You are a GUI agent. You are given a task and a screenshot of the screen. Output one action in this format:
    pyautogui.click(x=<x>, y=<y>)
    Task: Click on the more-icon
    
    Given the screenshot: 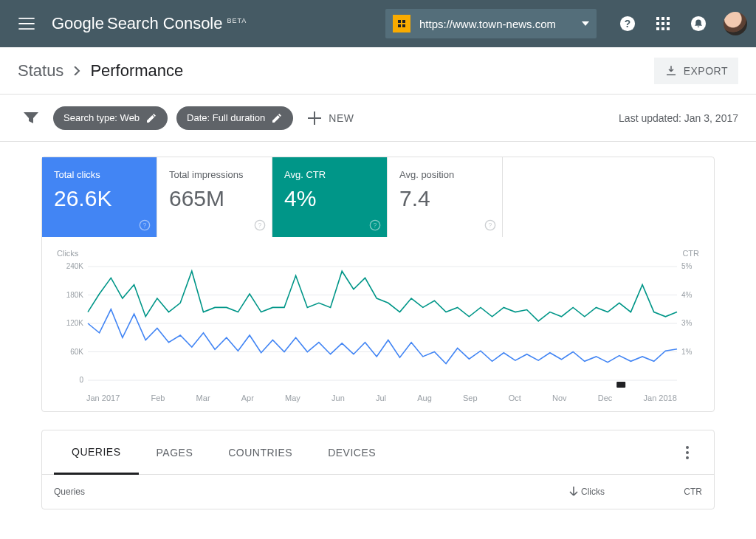 What is the action you would take?
    pyautogui.click(x=687, y=453)
    